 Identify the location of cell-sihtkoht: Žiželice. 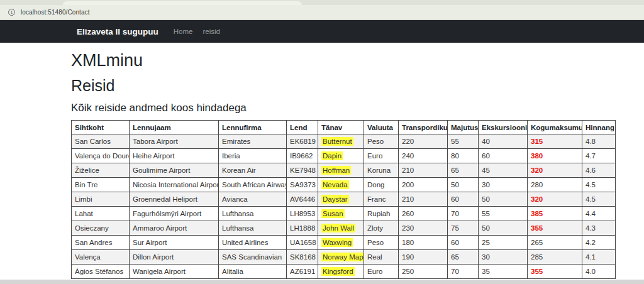
(101, 171).